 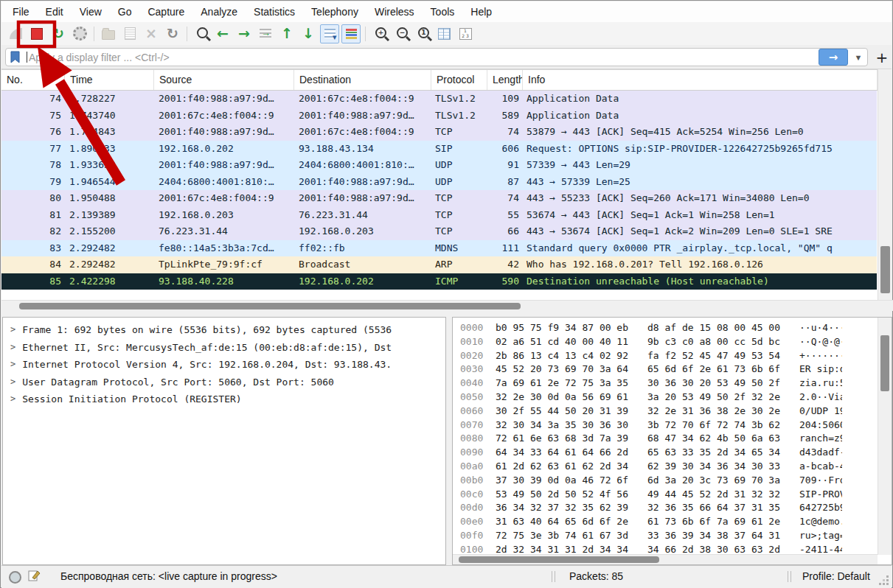 What do you see at coordinates (665, 508) in the screenshot?
I see `hex-row-00d0: 00d036 34 32 37 32 35 62 3932 36 35 66 6…` at bounding box center [665, 508].